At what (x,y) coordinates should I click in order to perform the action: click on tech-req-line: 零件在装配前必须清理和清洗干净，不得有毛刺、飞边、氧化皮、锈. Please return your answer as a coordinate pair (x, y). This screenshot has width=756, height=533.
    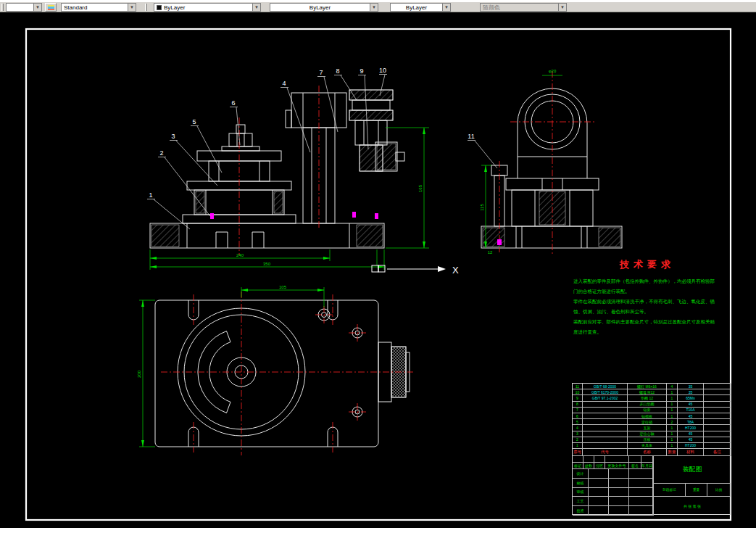
    Looking at the image, I should click on (647, 302).